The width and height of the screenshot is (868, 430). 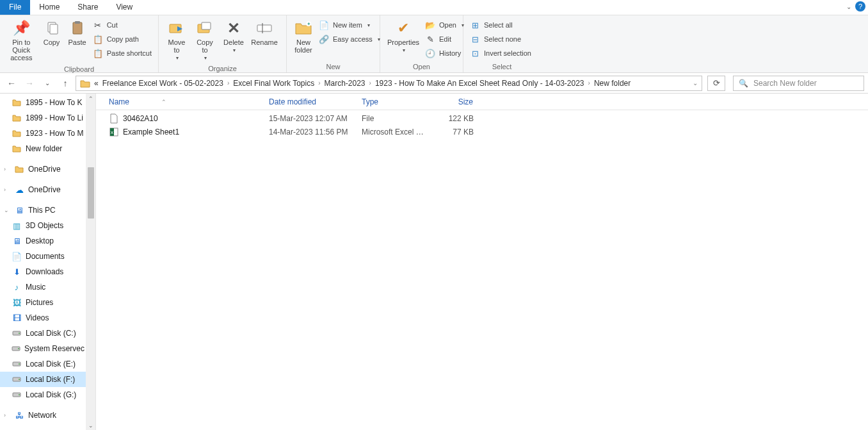 What do you see at coordinates (7, 210) in the screenshot?
I see `collapse-icon: ⌄` at bounding box center [7, 210].